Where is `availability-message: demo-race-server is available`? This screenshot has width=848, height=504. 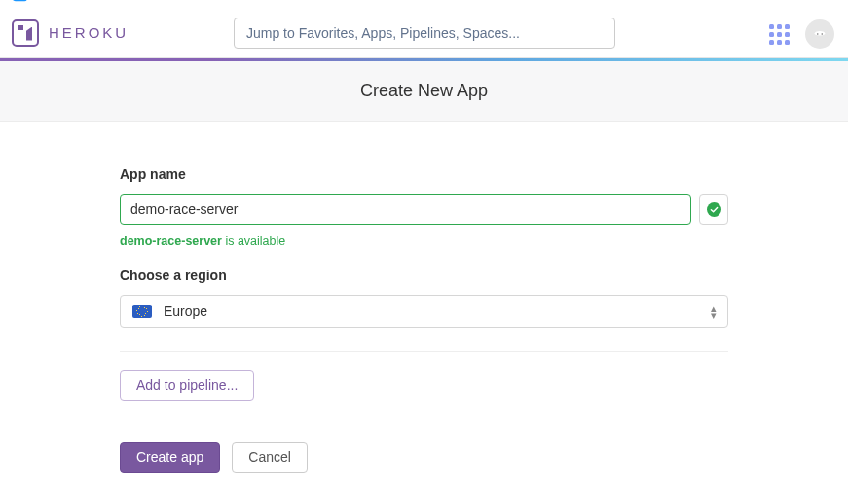 availability-message: demo-race-server is available is located at coordinates (424, 241).